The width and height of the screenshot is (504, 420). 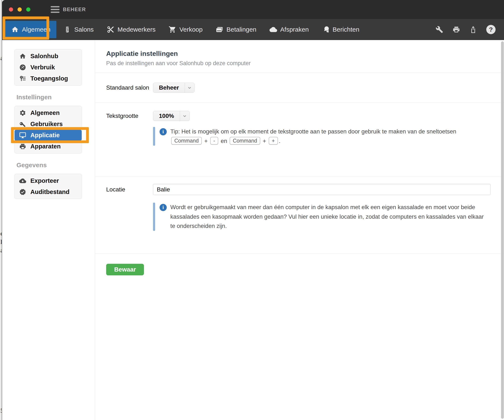 I want to click on tekstgrootte-label: Tekstgrootte, so click(x=130, y=116).